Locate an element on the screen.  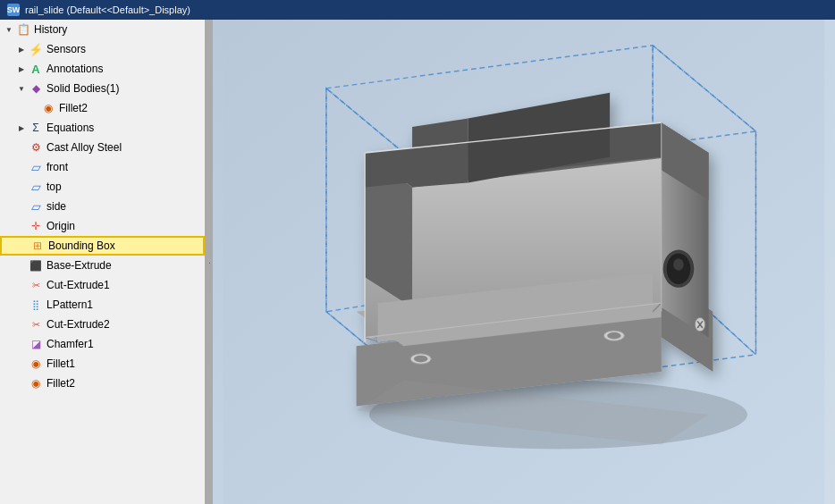
tree-label-top: top is located at coordinates (54, 187).